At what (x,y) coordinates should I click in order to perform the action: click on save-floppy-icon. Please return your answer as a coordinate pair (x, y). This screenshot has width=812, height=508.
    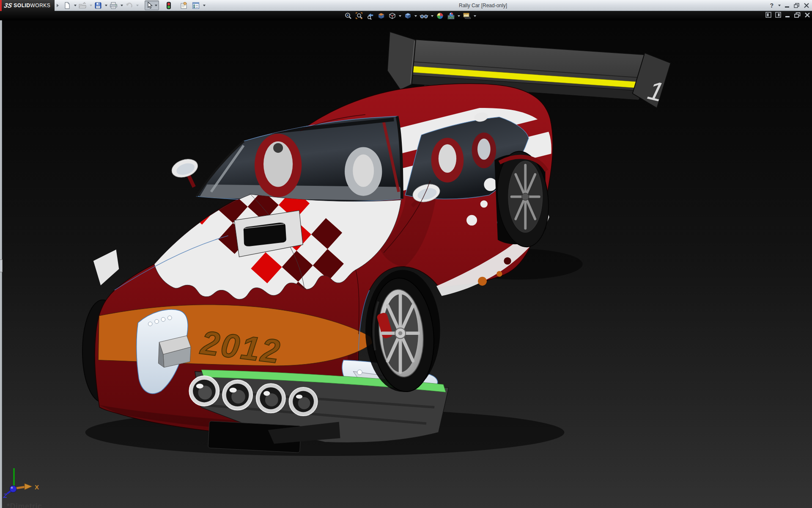
    Looking at the image, I should click on (98, 6).